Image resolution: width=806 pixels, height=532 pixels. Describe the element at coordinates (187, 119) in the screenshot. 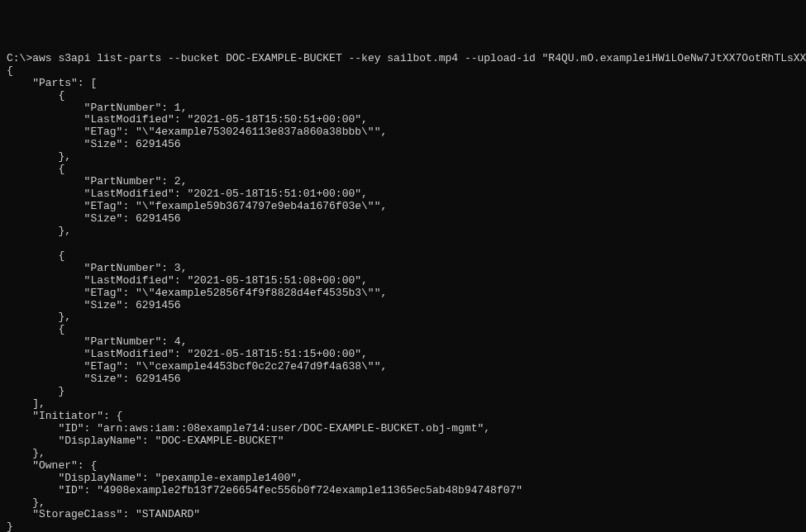

I see `part-lastmodified: "LastModified": "2021-05-18T15:50:51+00:…` at that location.